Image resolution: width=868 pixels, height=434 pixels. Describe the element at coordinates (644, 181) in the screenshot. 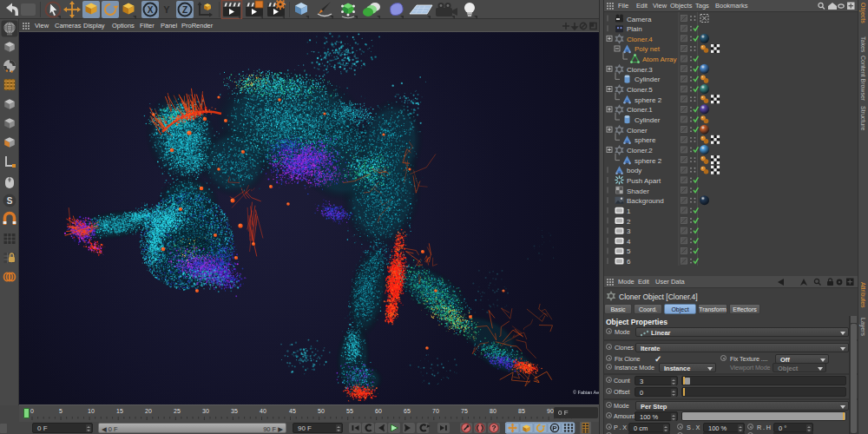

I see `svg-text: Push Apart` at that location.